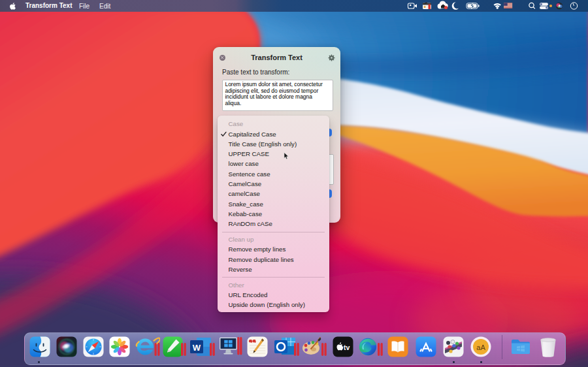 This screenshot has height=367, width=588. Describe the element at coordinates (197, 347) in the screenshot. I see `svg-text: W` at that location.